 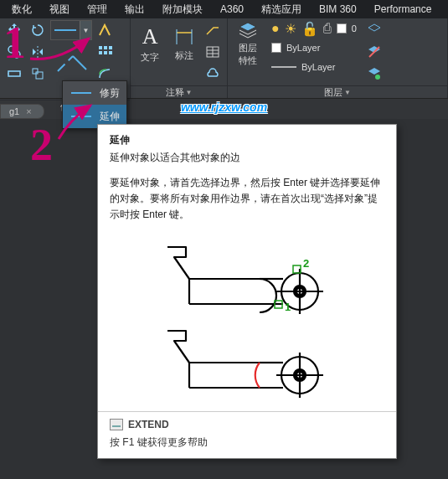 I want to click on menu-parametric: 数化, so click(x=22, y=10).